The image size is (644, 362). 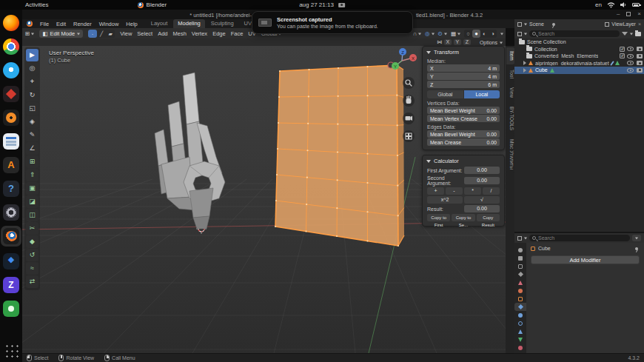 What do you see at coordinates (37, 4) in the screenshot?
I see `activities-button: Activities` at bounding box center [37, 4].